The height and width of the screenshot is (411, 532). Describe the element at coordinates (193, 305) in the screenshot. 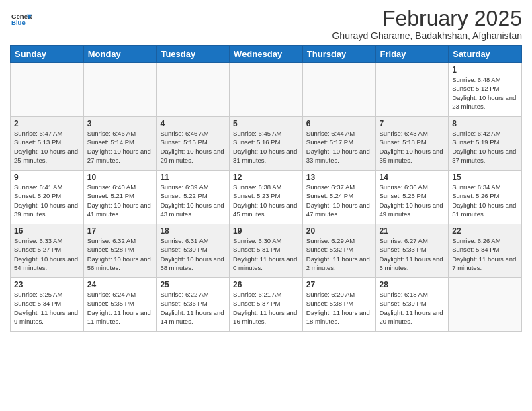

I see `calendar-cell: 25Sunrise: 6:22 AM Sunset: 5:36 PM Dayli…` at that location.